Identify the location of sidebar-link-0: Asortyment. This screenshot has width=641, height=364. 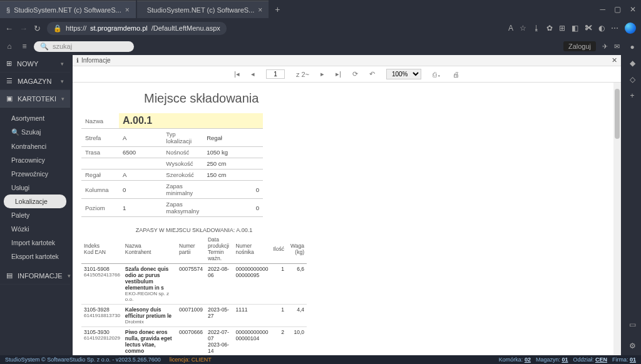
(35, 118).